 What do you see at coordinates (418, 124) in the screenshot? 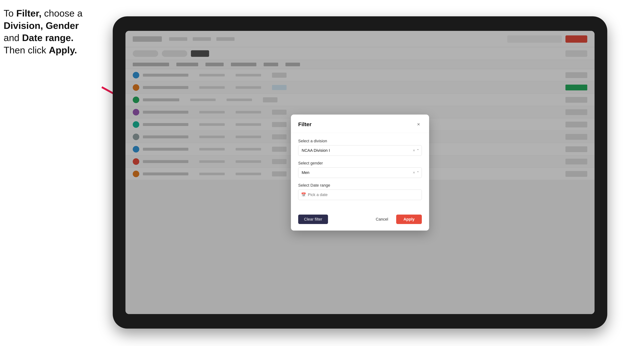
I see `close-icon: ×` at bounding box center [418, 124].